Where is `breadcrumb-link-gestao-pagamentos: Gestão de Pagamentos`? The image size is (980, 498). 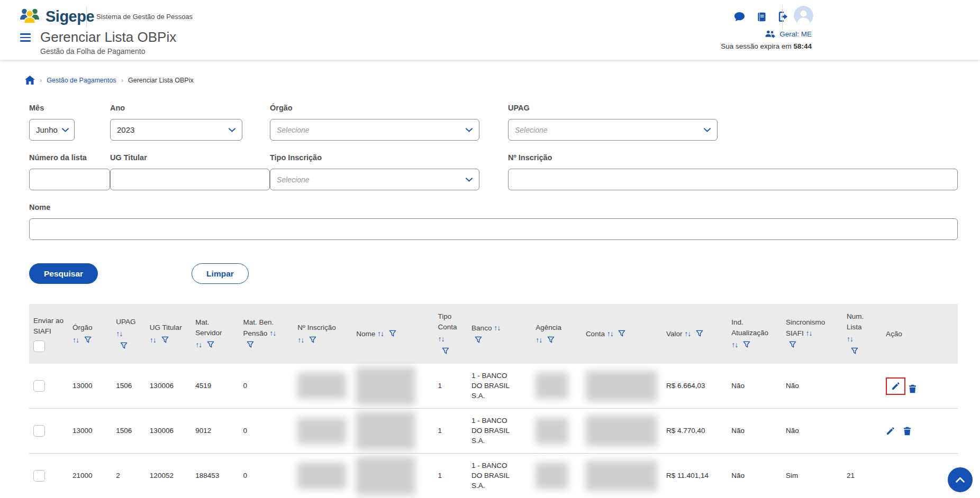 breadcrumb-link-gestao-pagamentos: Gestão de Pagamentos is located at coordinates (81, 80).